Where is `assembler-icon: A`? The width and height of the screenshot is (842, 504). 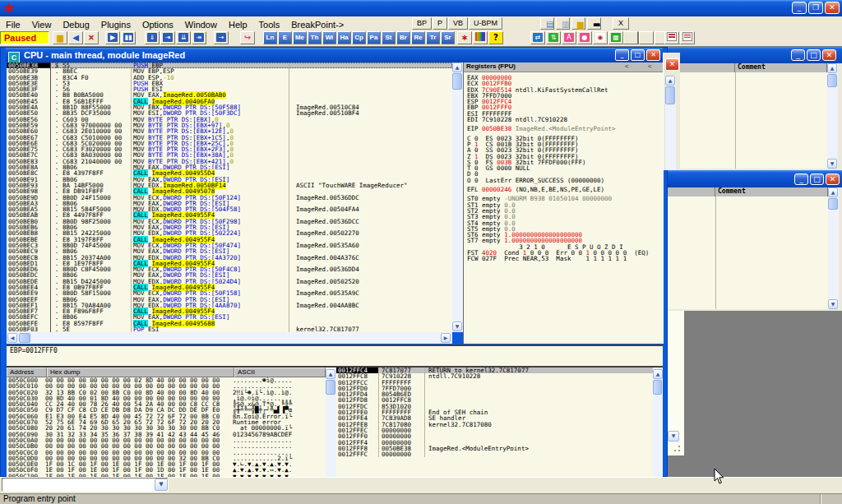
assembler-icon: A is located at coordinates (569, 38).